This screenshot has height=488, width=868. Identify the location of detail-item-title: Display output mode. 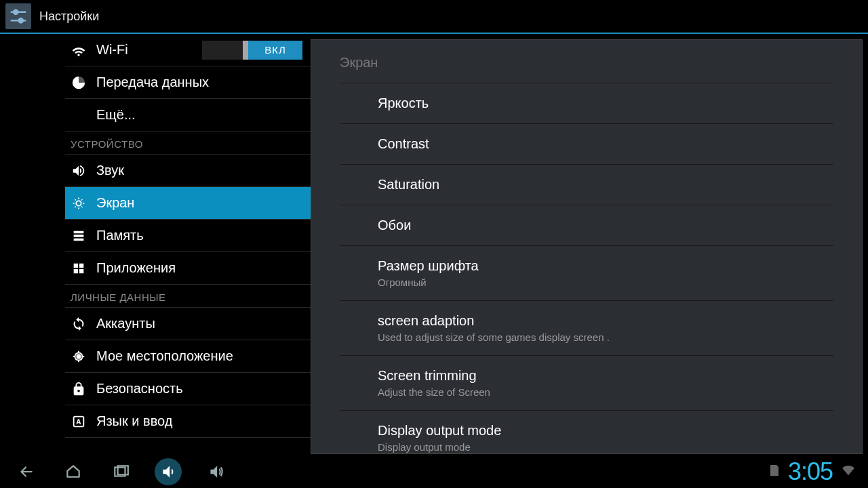
(587, 431).